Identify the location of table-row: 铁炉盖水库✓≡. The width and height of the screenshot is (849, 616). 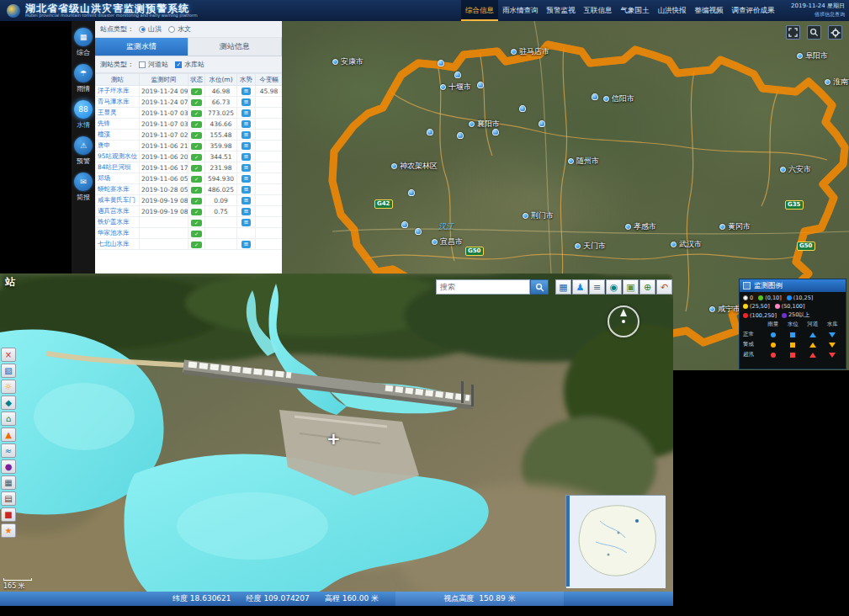
(189, 222).